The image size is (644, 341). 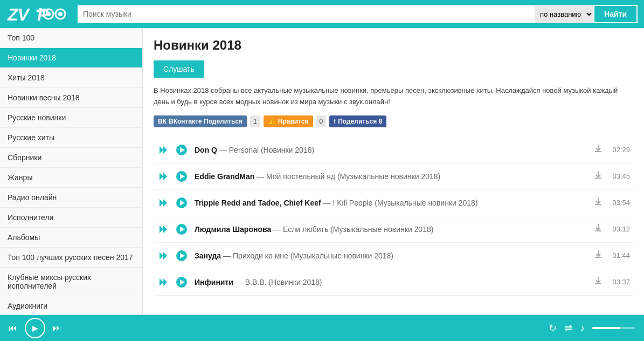 I want to click on sidebar-item-clubmix: Клубные миксы русских исполнителей, so click(x=71, y=282).